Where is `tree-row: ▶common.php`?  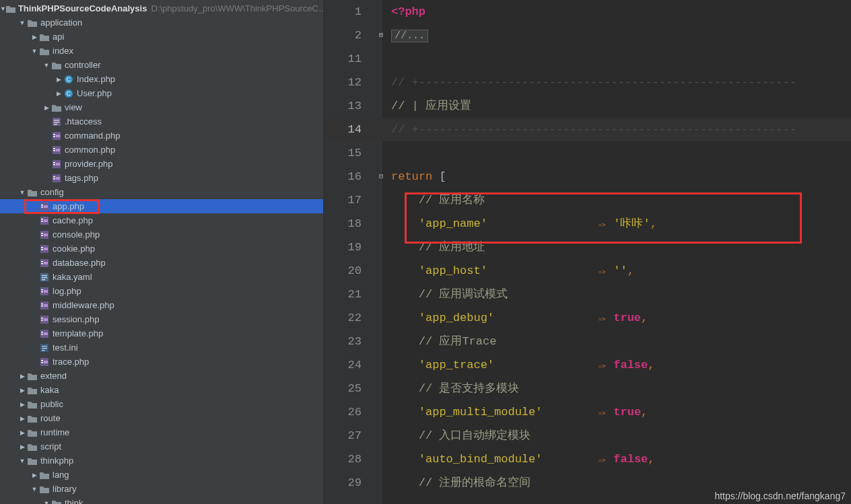 tree-row: ▶common.php is located at coordinates (162, 149).